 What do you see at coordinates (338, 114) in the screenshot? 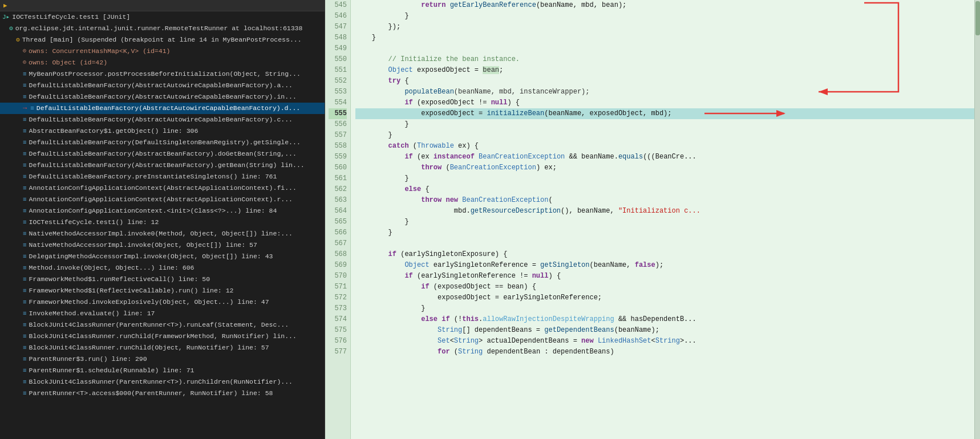
I see `line-number: 555` at bounding box center [338, 114].